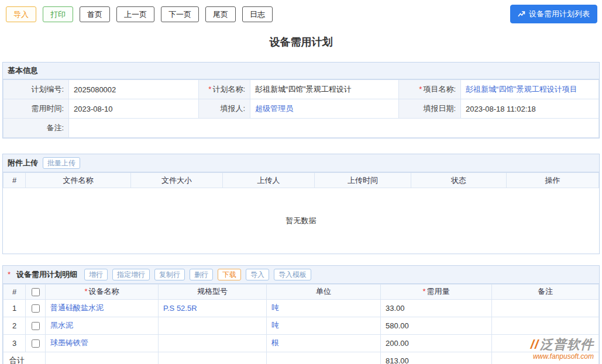 The height and width of the screenshot is (364, 602). Describe the element at coordinates (36, 292) in the screenshot. I see `col-select` at that location.